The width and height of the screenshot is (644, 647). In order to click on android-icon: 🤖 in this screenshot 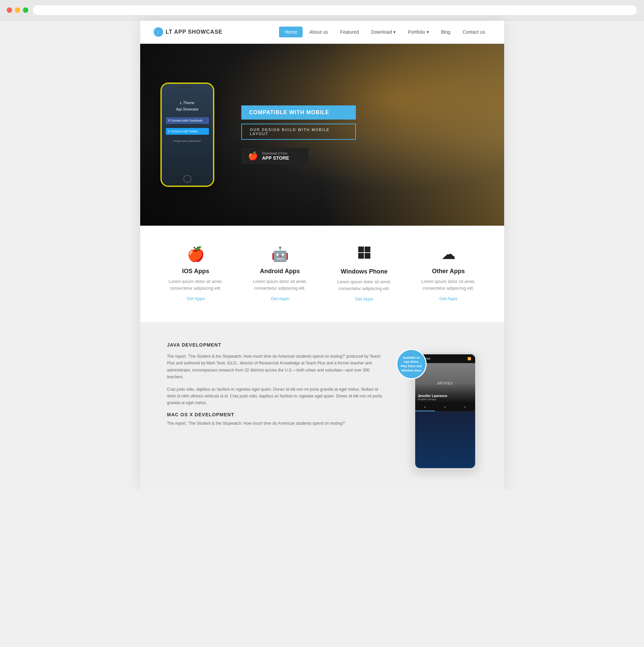, I will do `click(280, 254)`.